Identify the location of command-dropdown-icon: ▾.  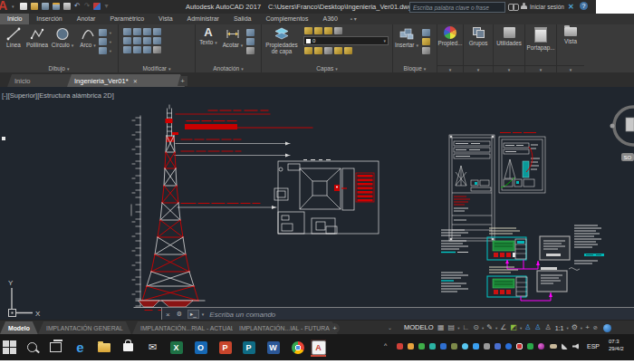
(203, 314).